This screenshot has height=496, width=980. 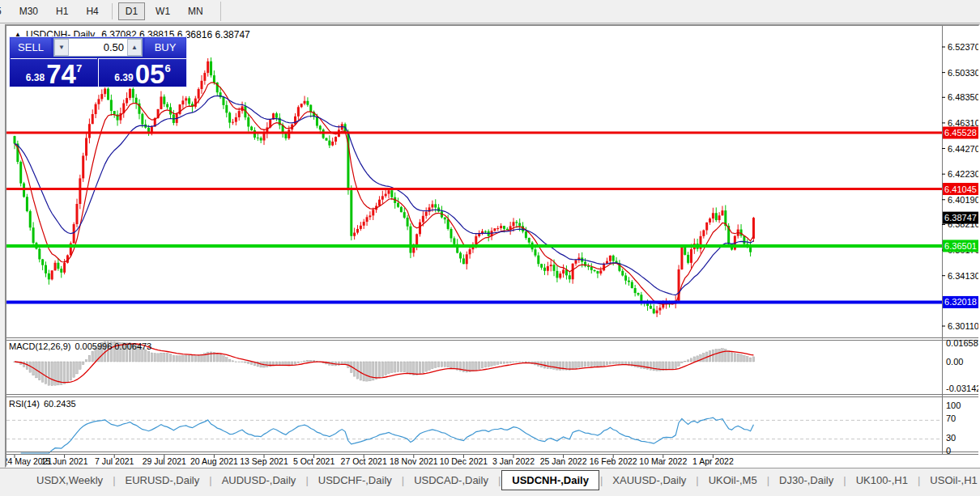 What do you see at coordinates (134, 47) in the screenshot?
I see `volume-increase-button: ▲` at bounding box center [134, 47].